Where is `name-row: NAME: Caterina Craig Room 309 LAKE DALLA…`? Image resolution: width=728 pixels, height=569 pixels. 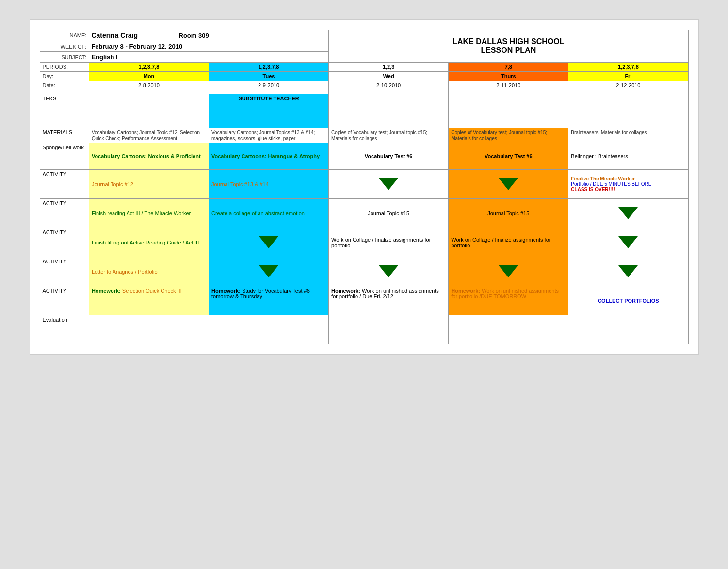
name-row: NAME: Caterina Craig Room 309 LAKE DALLA… is located at coordinates (364, 36).